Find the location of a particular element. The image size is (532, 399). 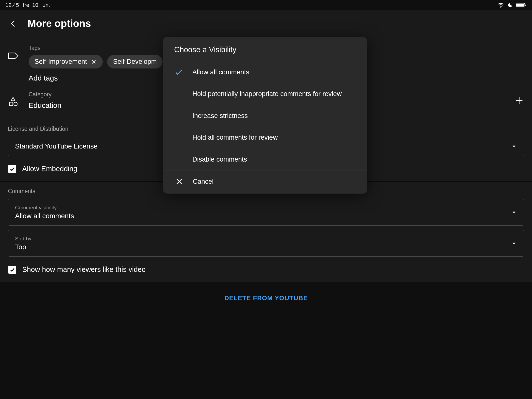

comment-sort-value: Top is located at coordinates (23, 247).